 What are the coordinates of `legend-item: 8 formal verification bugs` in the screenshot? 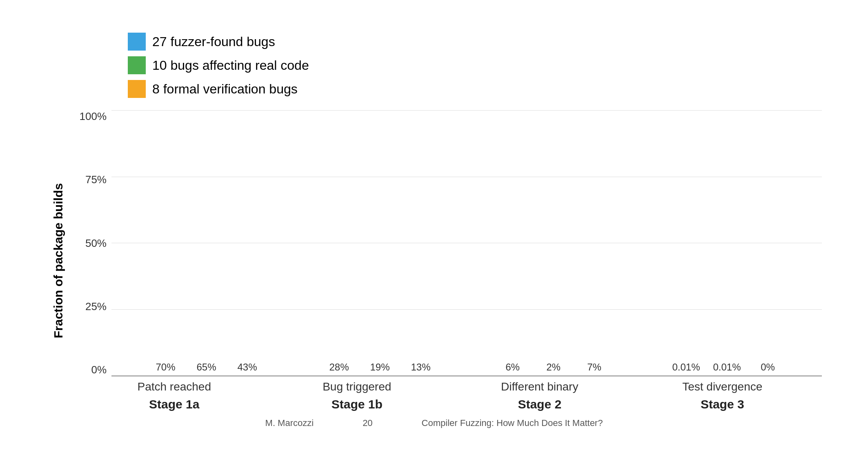 It's located at (475, 89).